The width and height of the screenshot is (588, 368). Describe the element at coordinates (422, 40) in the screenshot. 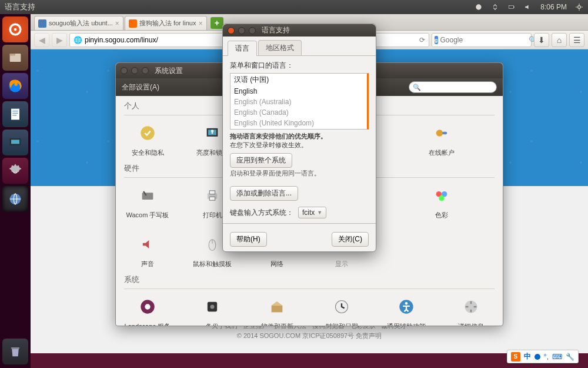

I see `reload-icon: ⟳` at that location.